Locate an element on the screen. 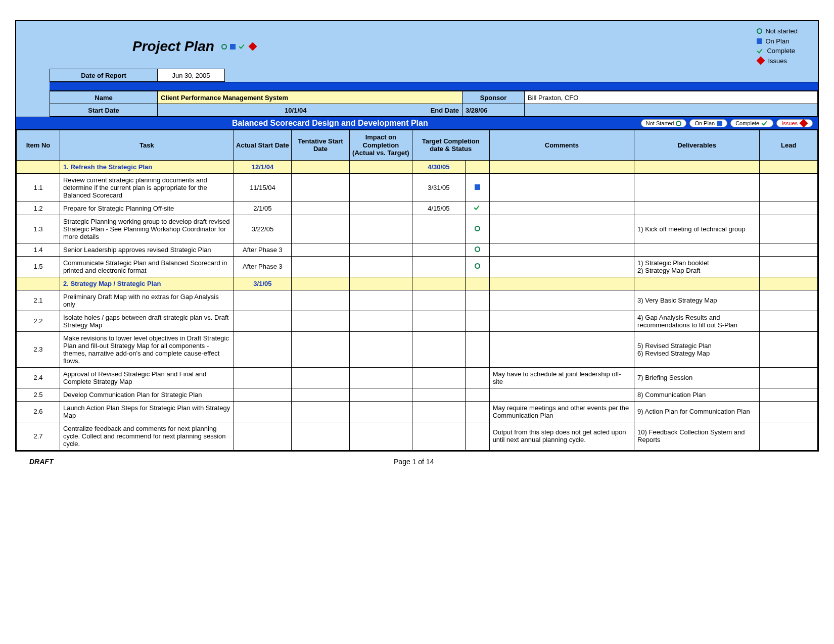  cell-deliverables: 4) Gap Analysis Results and recommendati… is located at coordinates (697, 321).